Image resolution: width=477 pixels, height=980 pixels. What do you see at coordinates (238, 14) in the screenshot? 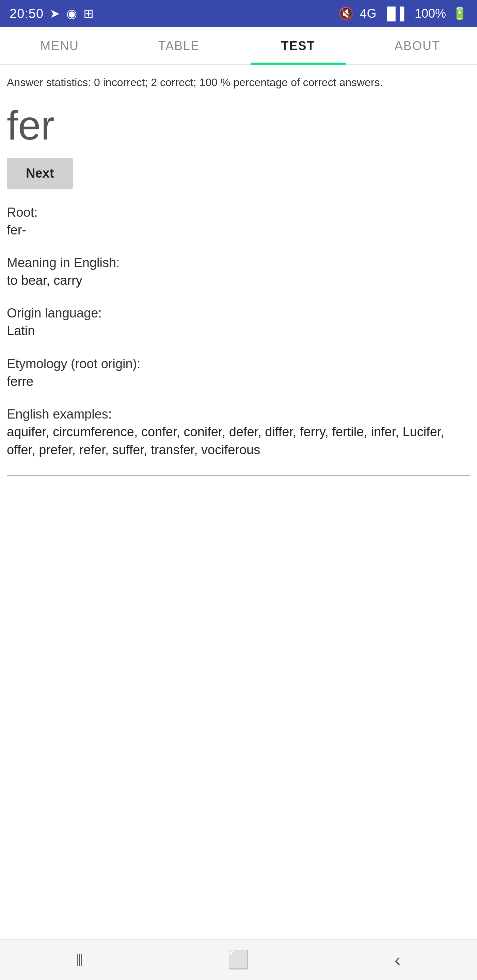
I see `status-bar: 20:50 ➤ ◉ ⊞ 🔇 4G ▐▌▌ 100% 🔋` at bounding box center [238, 14].